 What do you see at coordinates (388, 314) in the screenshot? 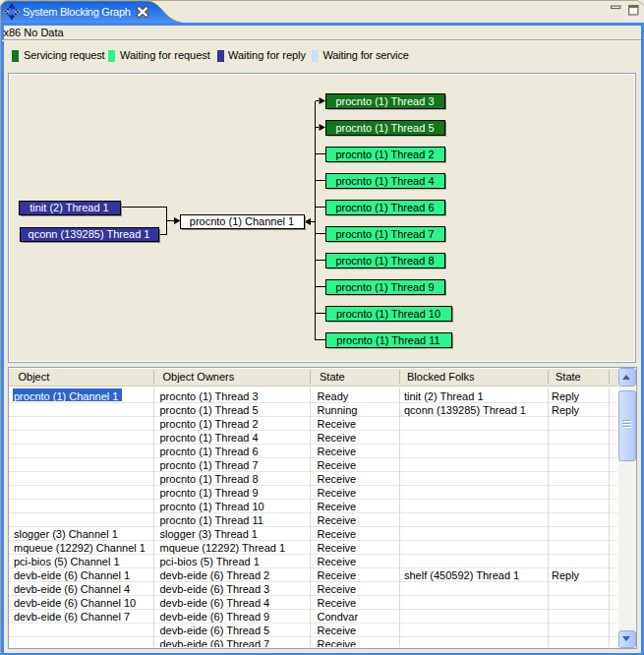
I see `svg-text: procnto (1) Thread 10` at bounding box center [388, 314].